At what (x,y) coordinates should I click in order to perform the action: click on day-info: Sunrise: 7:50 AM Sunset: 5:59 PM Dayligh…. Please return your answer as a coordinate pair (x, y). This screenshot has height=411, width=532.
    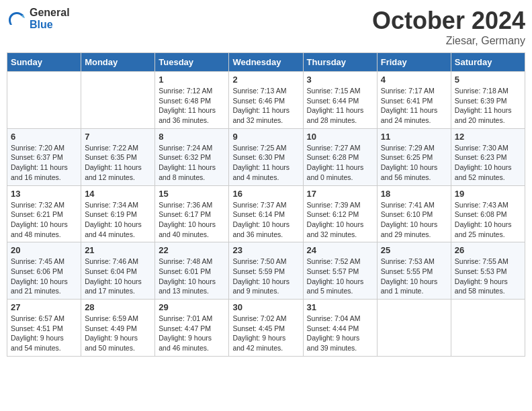
    Looking at the image, I should click on (266, 277).